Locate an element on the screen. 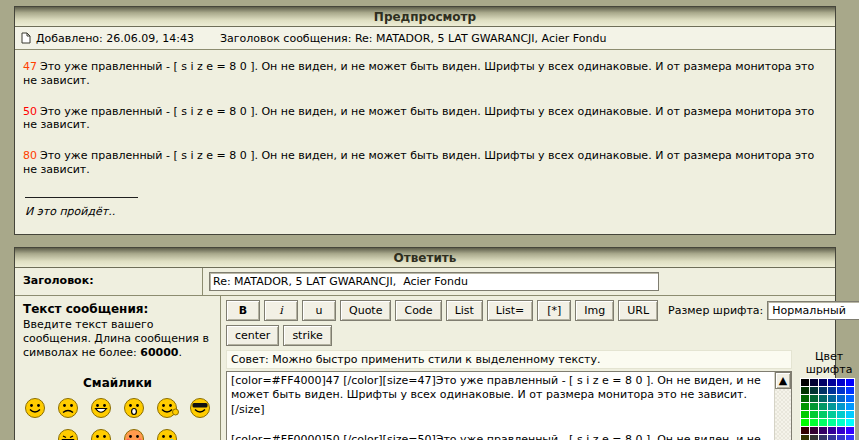  font-color-label-line1: Цвет is located at coordinates (829, 356).